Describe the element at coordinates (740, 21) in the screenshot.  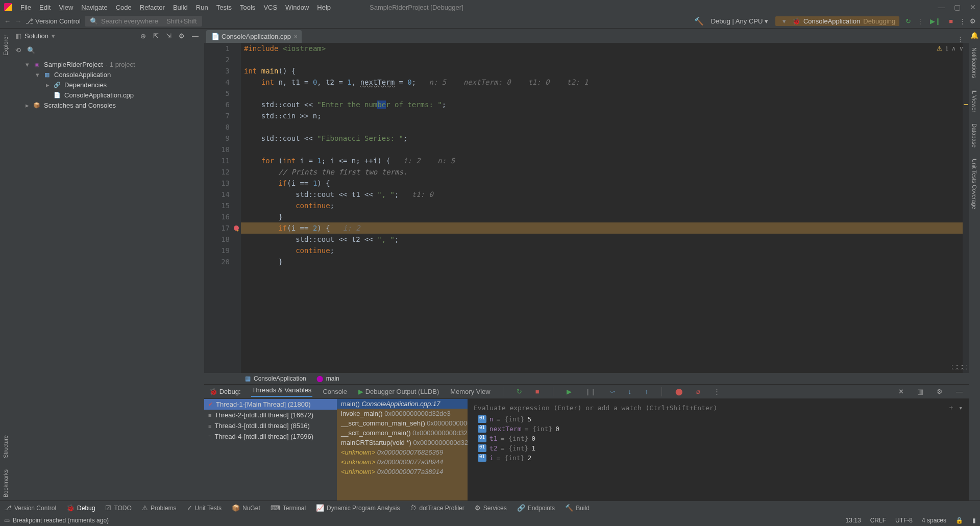
I see `run-config-dropdown: Debug | Any CPU ▾` at that location.